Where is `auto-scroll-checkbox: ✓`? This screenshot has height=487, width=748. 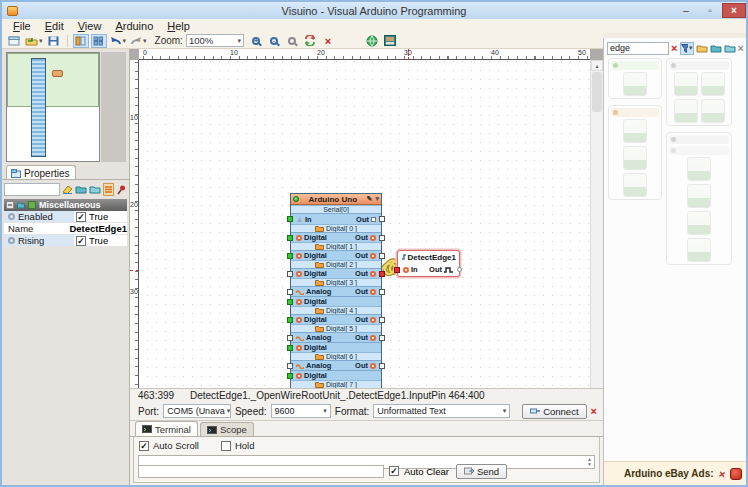
auto-scroll-checkbox: ✓ is located at coordinates (144, 446).